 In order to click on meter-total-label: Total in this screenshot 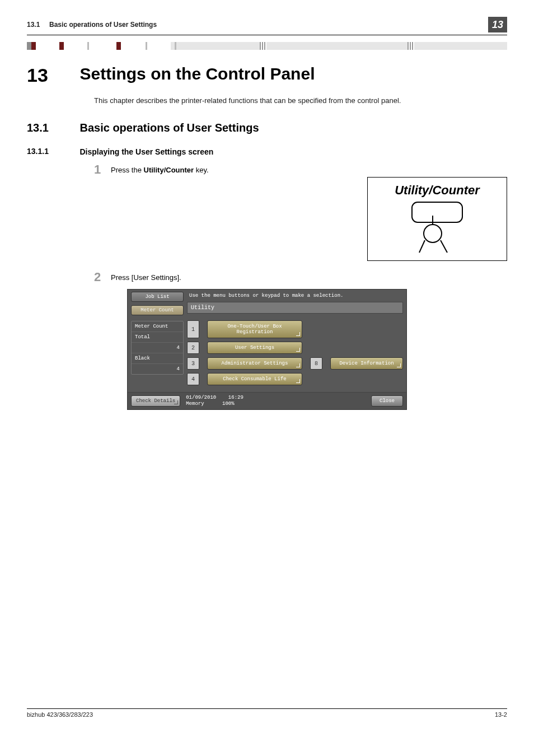, I will do `click(157, 337)`.